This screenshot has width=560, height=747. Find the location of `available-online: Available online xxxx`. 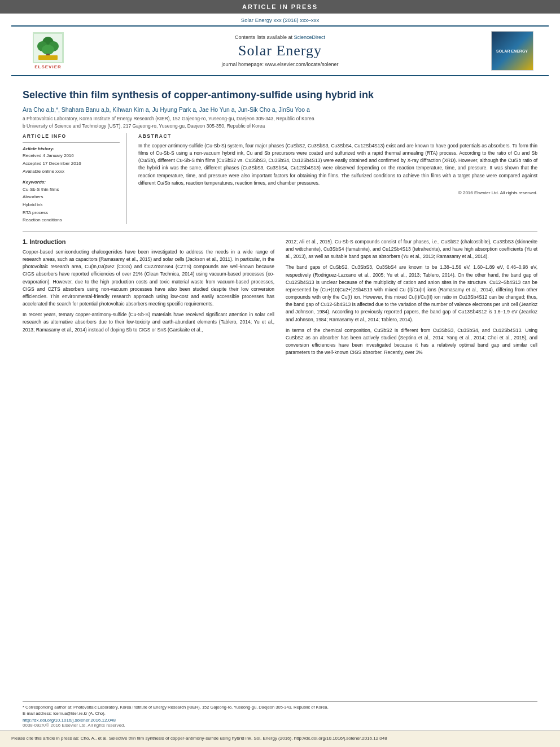

available-online: Available online xxxx is located at coordinates (71, 172).